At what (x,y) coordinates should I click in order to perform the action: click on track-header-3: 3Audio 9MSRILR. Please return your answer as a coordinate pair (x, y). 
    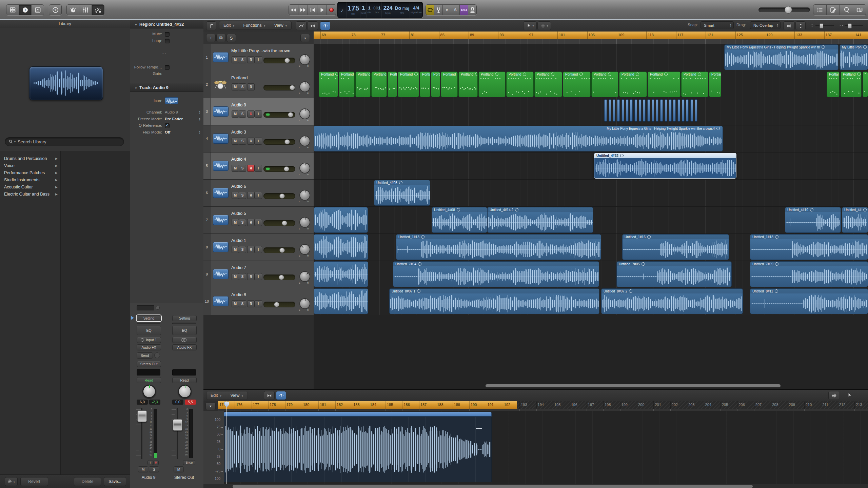
    Looking at the image, I should click on (258, 112).